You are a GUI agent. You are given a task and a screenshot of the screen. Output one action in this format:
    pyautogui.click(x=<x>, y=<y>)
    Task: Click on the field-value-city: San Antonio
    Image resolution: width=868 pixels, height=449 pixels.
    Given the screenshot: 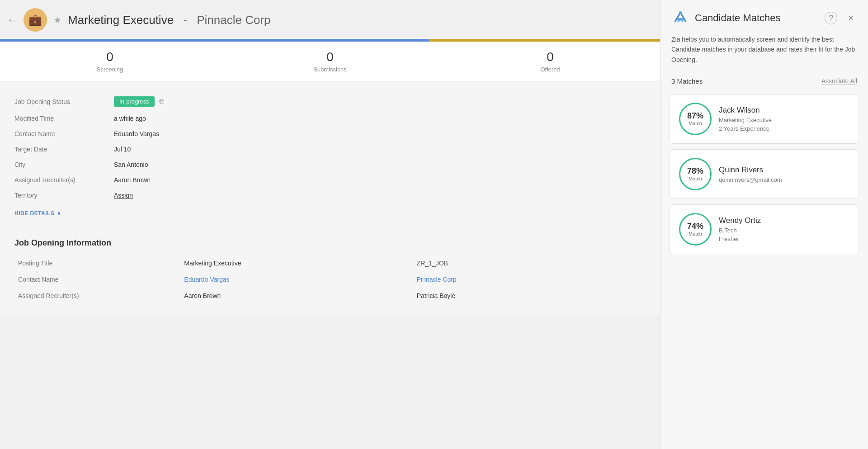 What is the action you would take?
    pyautogui.click(x=131, y=165)
    